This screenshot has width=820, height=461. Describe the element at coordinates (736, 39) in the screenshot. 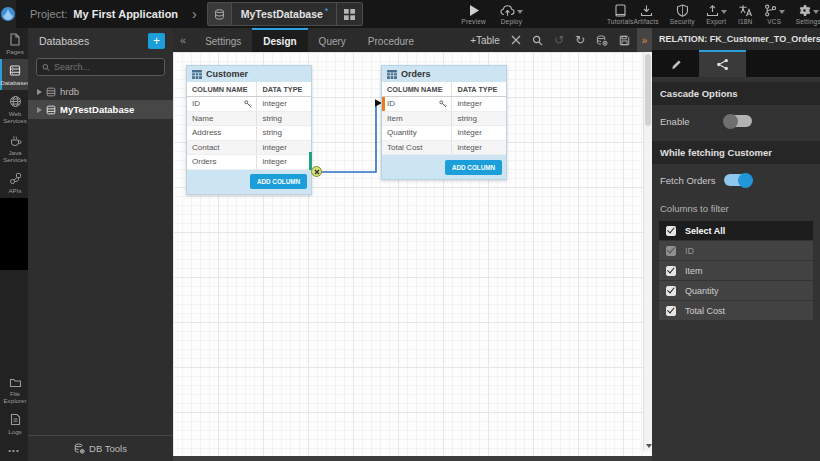

I see `relation-title: RELATION: FK_Customer_TO_Orders_O...` at that location.